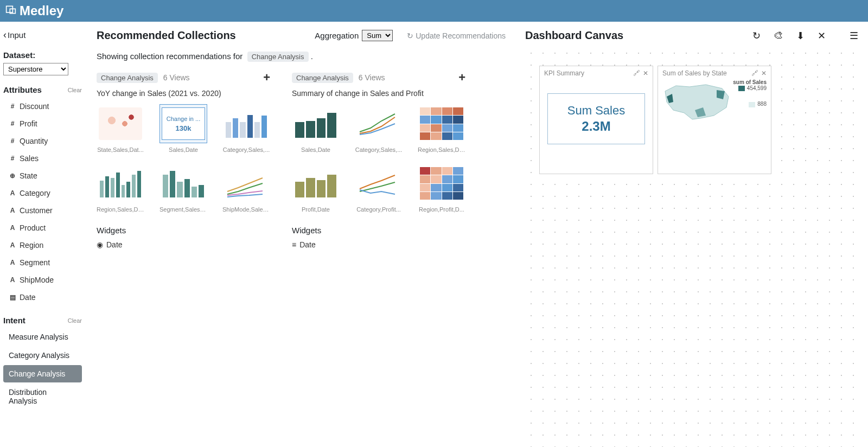 The image size is (868, 447). I want to click on chart-thumbnail: Profit,Date, so click(316, 188).